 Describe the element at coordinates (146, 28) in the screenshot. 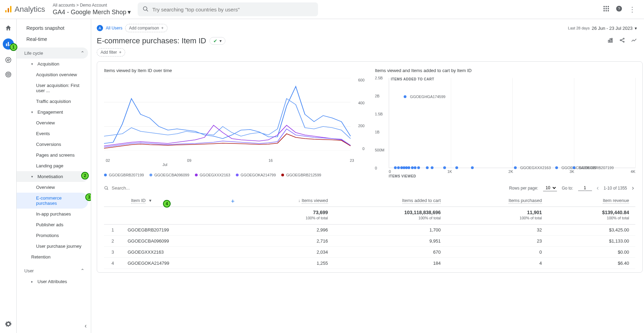

I see `add-comparison-button: Add comparison+` at that location.